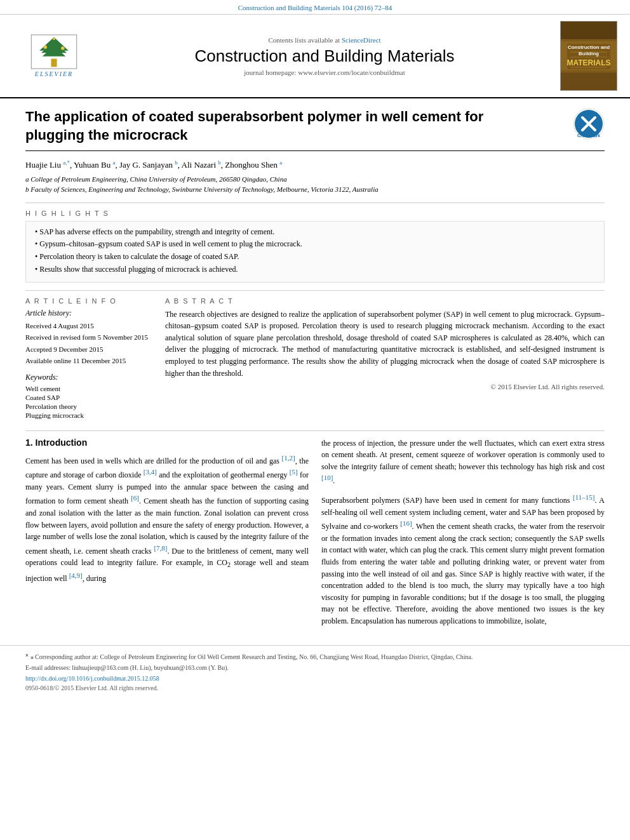 The width and height of the screenshot is (630, 840). Describe the element at coordinates (89, 361) in the screenshot. I see `available-online: Available online 11 December 2015` at that location.